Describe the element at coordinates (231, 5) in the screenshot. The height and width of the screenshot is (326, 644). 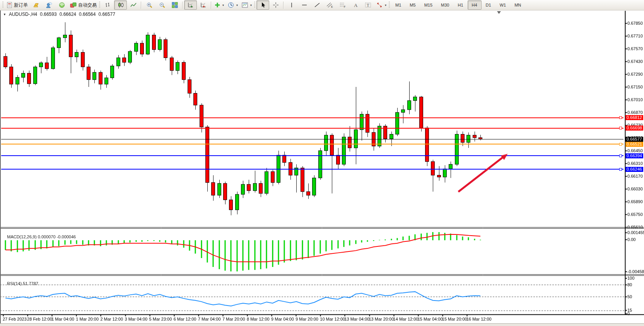
I see `periods-icon` at that location.